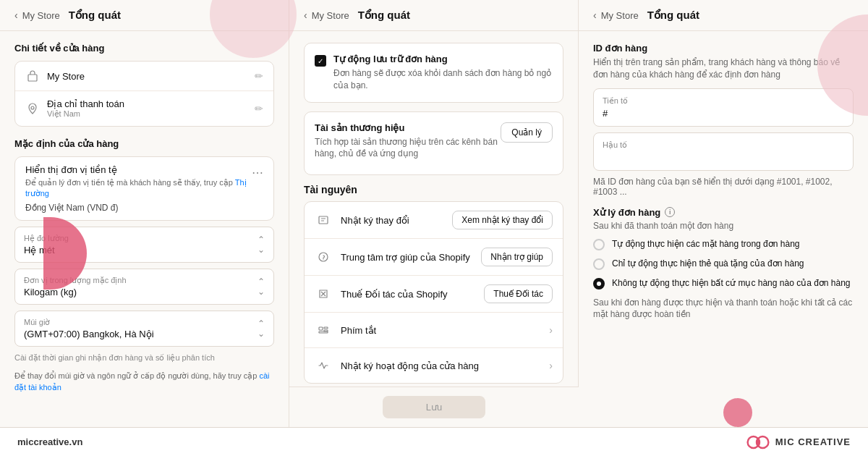 The width and height of the screenshot is (868, 456). Describe the element at coordinates (723, 101) in the screenshot. I see `prefix-label: Tiền tố` at that location.